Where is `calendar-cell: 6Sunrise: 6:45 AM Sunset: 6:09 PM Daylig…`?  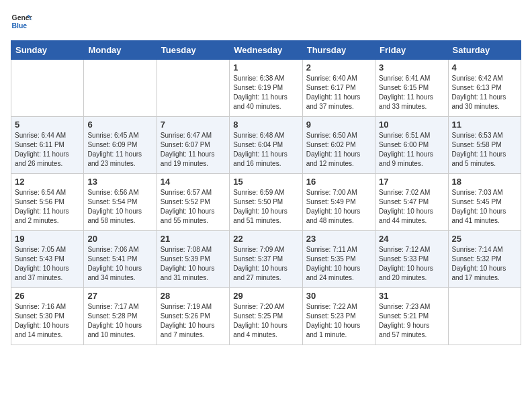 calendar-cell: 6Sunrise: 6:45 AM Sunset: 6:09 PM Daylig… is located at coordinates (120, 145).